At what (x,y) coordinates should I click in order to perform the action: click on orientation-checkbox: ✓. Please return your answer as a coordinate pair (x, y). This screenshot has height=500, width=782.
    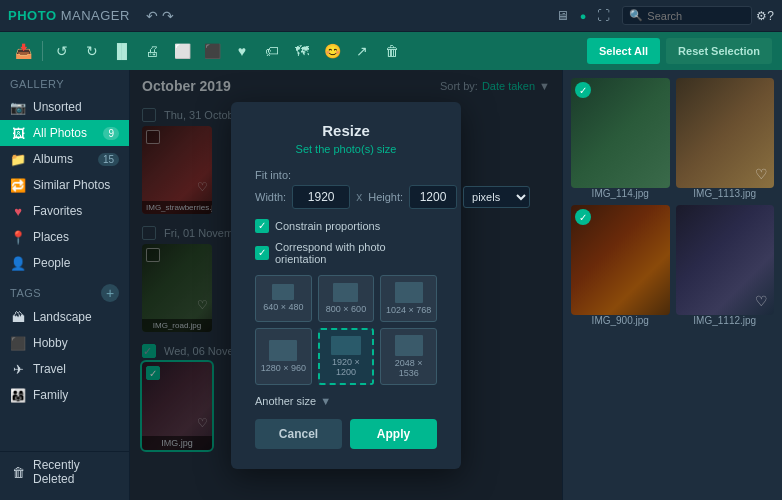
    Looking at the image, I should click on (262, 253).